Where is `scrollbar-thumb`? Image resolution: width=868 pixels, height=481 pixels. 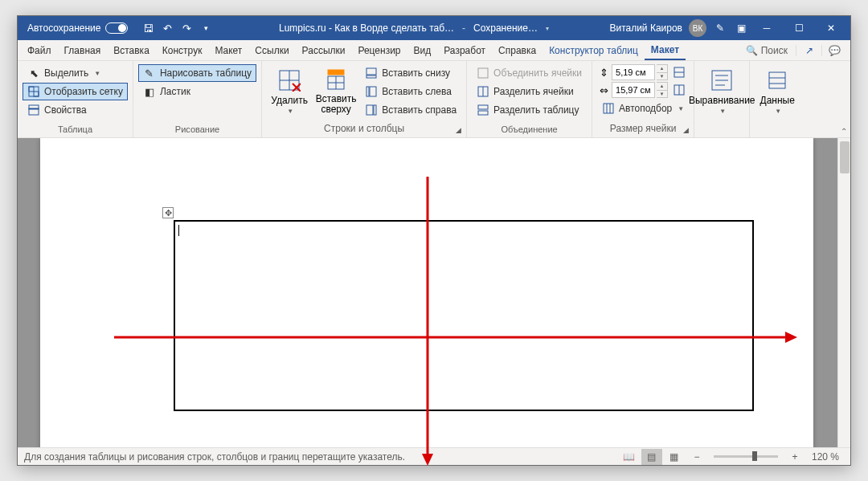 scrollbar-thumb is located at coordinates (845, 157).